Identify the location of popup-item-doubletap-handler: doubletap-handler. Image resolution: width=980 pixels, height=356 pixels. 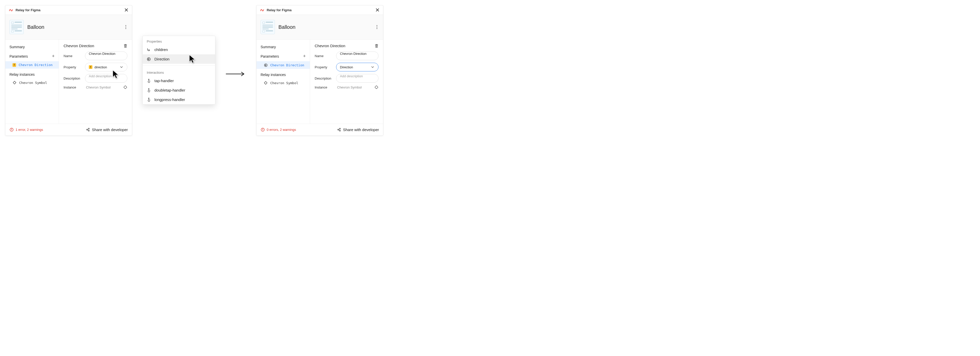
(179, 90).